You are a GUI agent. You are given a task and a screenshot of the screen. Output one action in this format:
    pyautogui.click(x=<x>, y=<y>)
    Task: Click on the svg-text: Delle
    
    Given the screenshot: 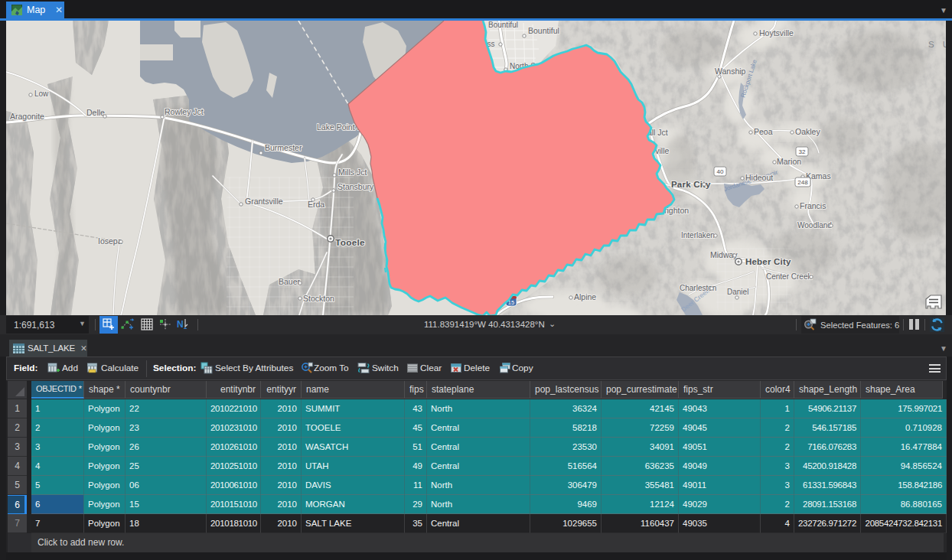 What is the action you would take?
    pyautogui.click(x=96, y=112)
    